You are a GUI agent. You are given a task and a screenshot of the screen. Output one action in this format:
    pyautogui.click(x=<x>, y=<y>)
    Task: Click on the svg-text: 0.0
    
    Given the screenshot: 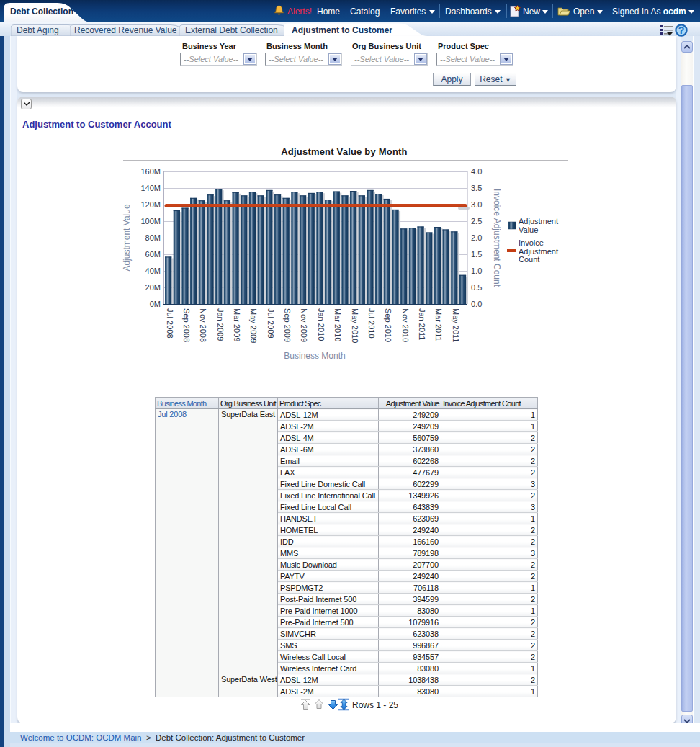 What is the action you would take?
    pyautogui.click(x=477, y=304)
    